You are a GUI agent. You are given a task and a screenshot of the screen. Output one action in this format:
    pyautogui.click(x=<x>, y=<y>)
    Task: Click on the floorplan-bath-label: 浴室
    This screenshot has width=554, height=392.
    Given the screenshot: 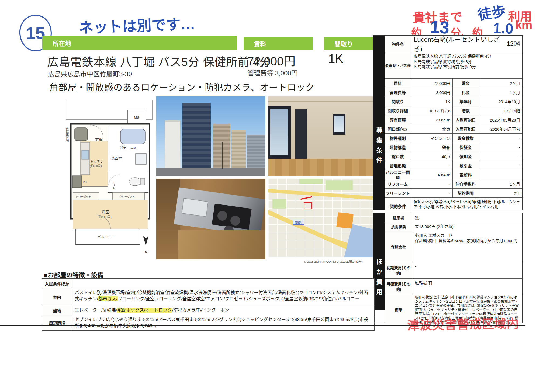 What is the action you would take?
    pyautogui.click(x=123, y=148)
    